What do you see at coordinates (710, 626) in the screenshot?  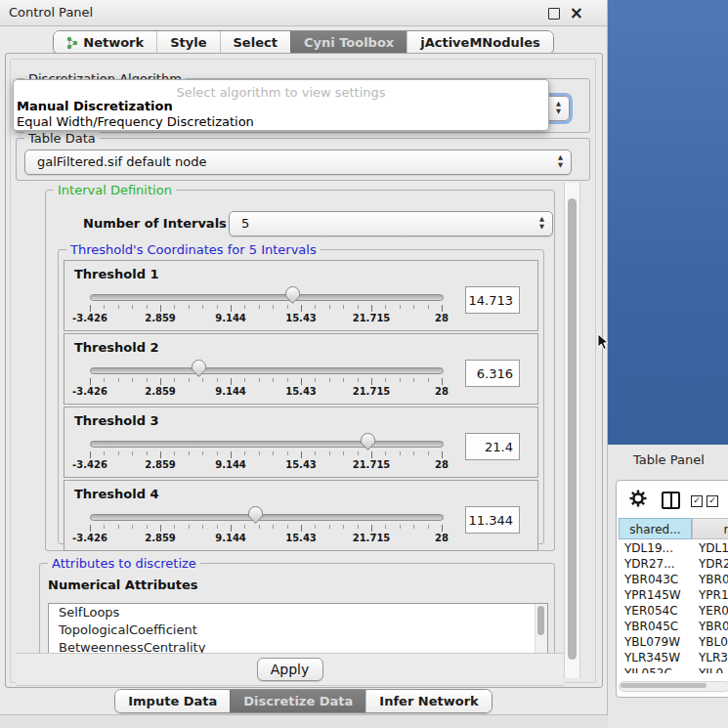 I see `cell-name: YBR0` at bounding box center [710, 626].